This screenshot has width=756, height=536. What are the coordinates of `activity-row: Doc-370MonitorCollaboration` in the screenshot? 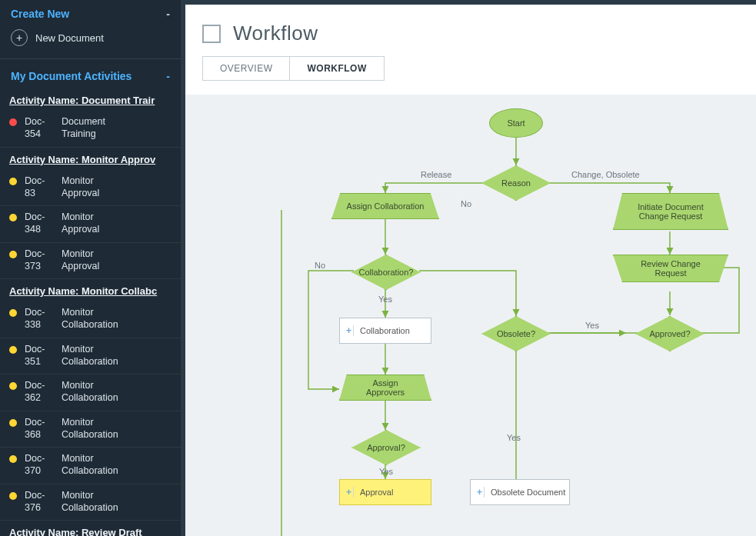 It's located at (91, 466).